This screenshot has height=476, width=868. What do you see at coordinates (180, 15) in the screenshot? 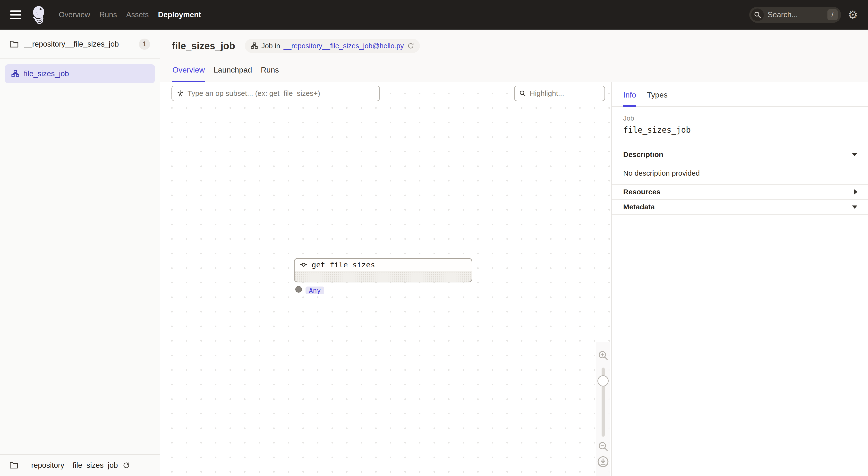
I see `nav-item-deployment: Deployment` at bounding box center [180, 15].